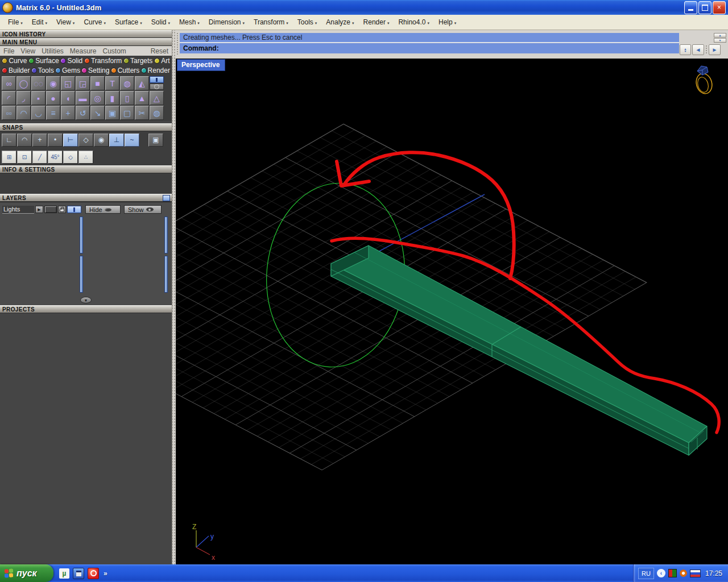 The width and height of the screenshot is (728, 582). I want to click on move-icon: +, so click(68, 113).